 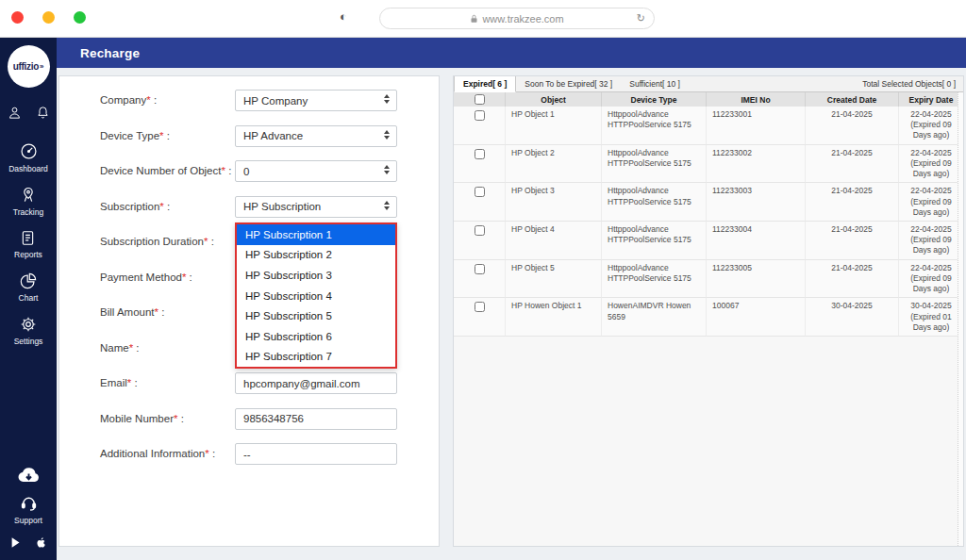 What do you see at coordinates (485, 85) in the screenshot?
I see `tab-expired: Expired[ 6 ]` at bounding box center [485, 85].